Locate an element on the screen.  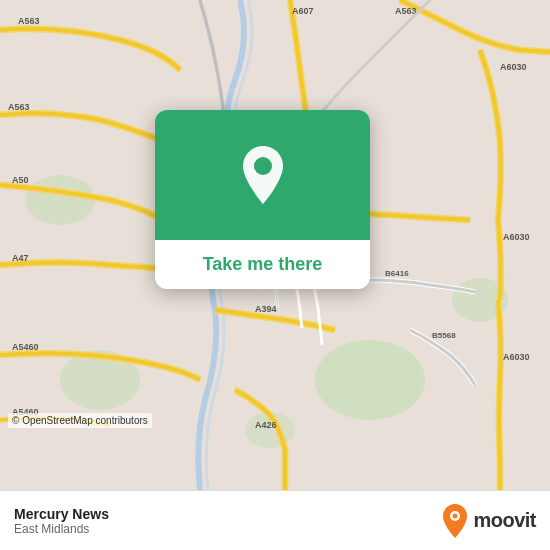
svg-text: A426 is located at coordinates (266, 425).